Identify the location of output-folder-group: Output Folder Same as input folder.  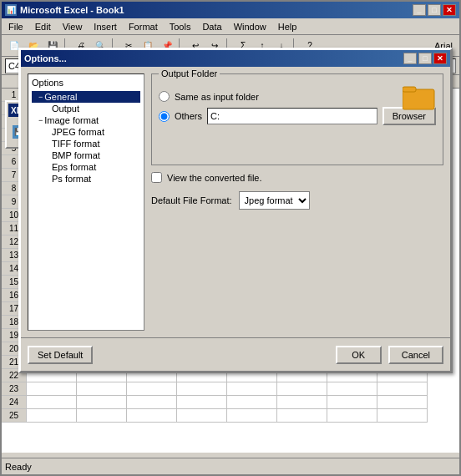
(297, 119).